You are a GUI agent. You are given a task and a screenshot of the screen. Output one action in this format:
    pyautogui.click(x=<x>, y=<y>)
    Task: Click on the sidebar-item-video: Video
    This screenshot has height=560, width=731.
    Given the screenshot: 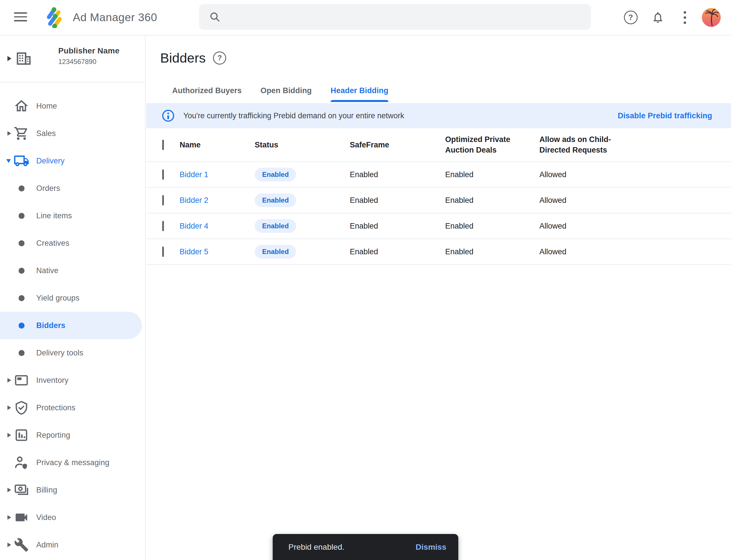 What is the action you would take?
    pyautogui.click(x=73, y=517)
    